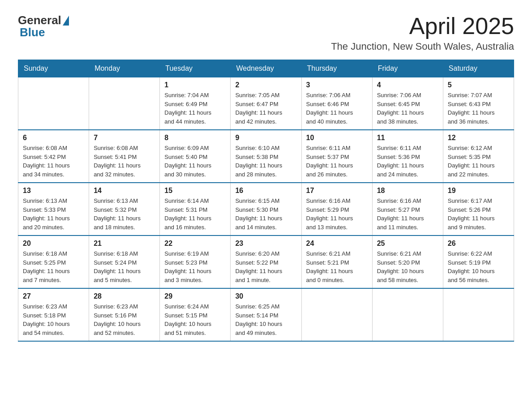 The width and height of the screenshot is (532, 411). Describe the element at coordinates (54, 267) in the screenshot. I see `day-info: Sunrise: 6:18 AM Sunset: 5:25 PM Dayligh…` at that location.